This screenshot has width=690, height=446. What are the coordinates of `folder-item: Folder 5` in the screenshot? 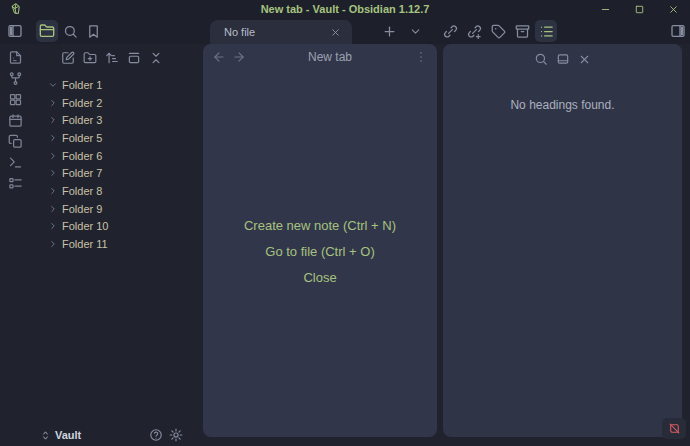 It's located at (100, 138).